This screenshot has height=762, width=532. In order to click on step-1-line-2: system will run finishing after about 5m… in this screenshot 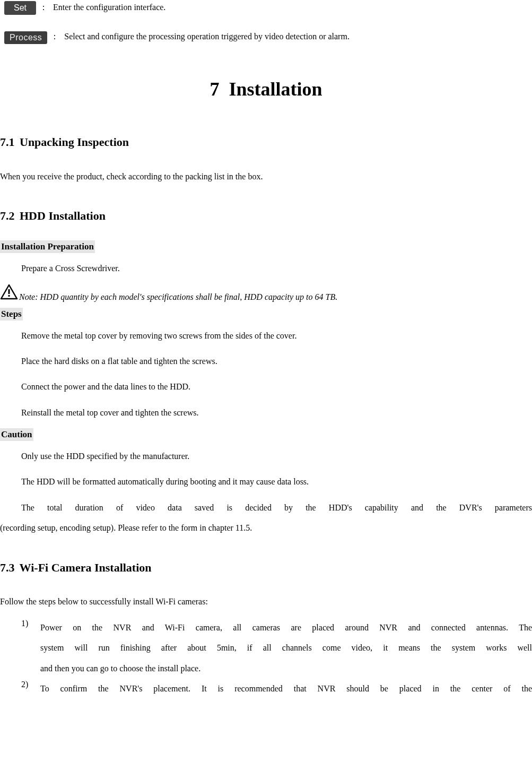, I will do `click(286, 648)`.